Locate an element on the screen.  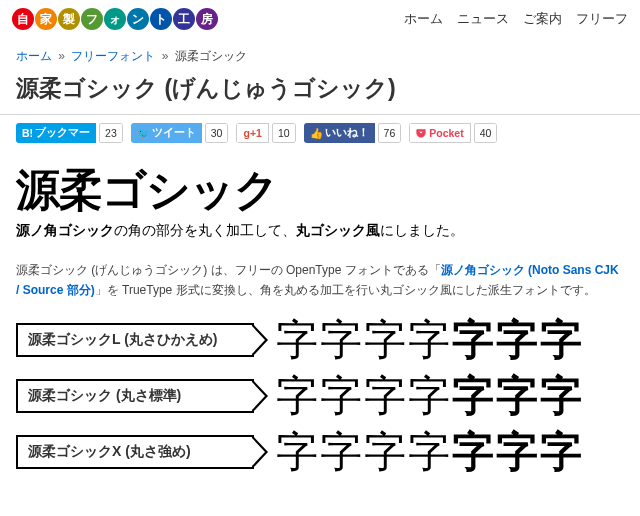
breadcrumb-category: フリーフォント is located at coordinates (113, 56).